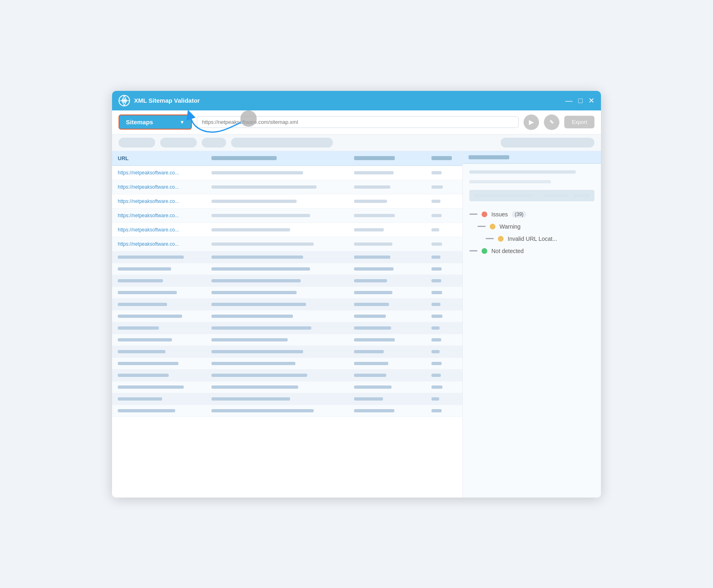  What do you see at coordinates (532, 186) in the screenshot?
I see `right-panel-body` at bounding box center [532, 186].